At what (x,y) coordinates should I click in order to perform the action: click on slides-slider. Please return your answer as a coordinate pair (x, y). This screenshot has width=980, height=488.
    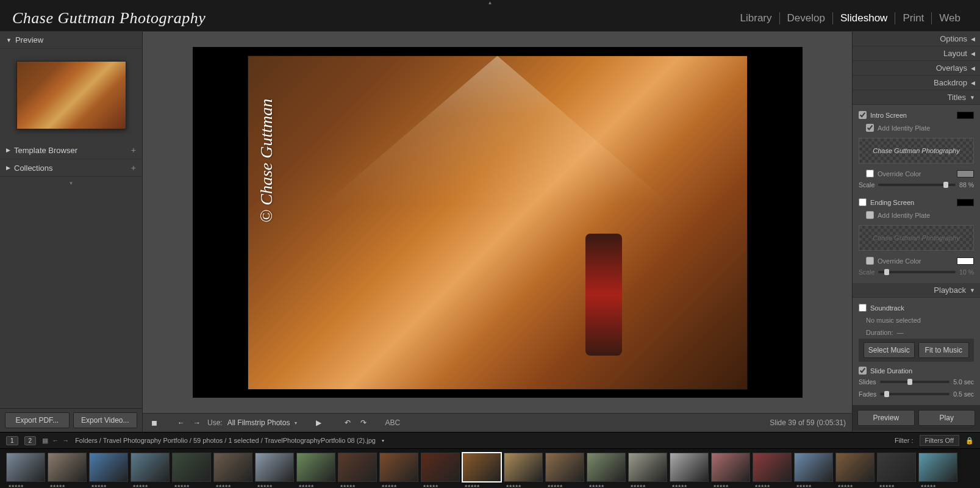
    Looking at the image, I should click on (915, 382).